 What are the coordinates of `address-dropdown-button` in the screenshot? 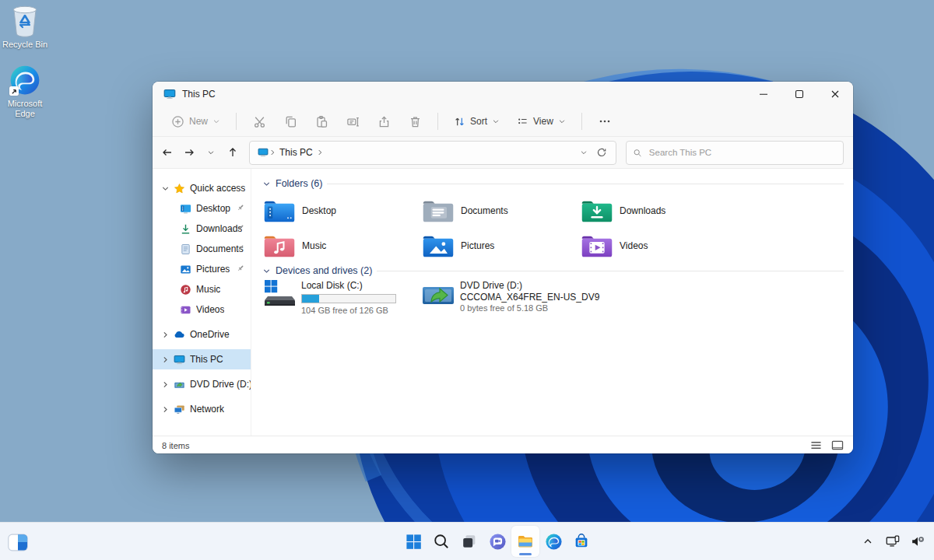 It's located at (584, 152).